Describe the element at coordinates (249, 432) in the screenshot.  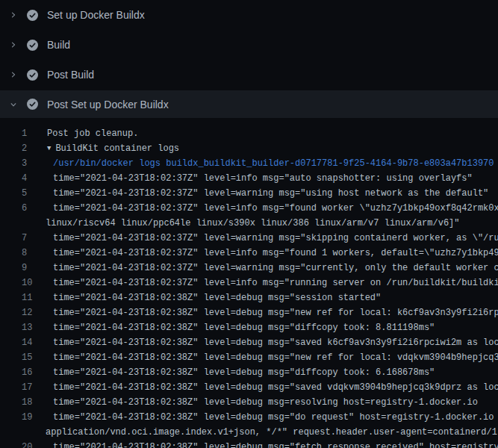
I see `log-line: application/vnd.oci.image.index.v1+json,…` at that location.